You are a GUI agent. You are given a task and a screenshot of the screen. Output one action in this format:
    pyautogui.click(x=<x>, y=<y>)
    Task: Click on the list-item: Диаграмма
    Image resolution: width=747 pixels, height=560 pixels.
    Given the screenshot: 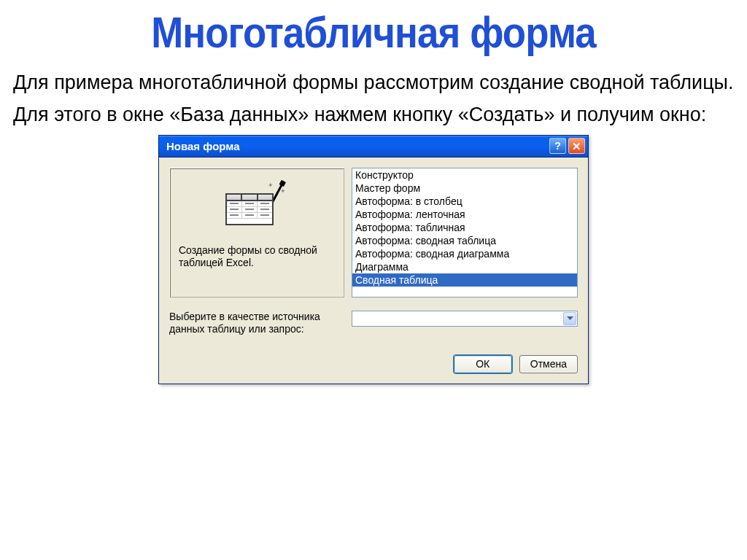 What is the action you would take?
    pyautogui.click(x=465, y=267)
    